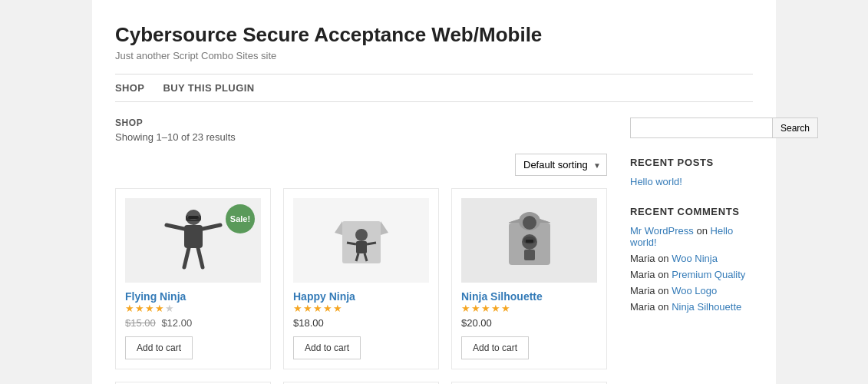 Image resolution: width=868 pixels, height=384 pixels. Describe the element at coordinates (193, 240) in the screenshot. I see `flying-ninja-svg` at that location.